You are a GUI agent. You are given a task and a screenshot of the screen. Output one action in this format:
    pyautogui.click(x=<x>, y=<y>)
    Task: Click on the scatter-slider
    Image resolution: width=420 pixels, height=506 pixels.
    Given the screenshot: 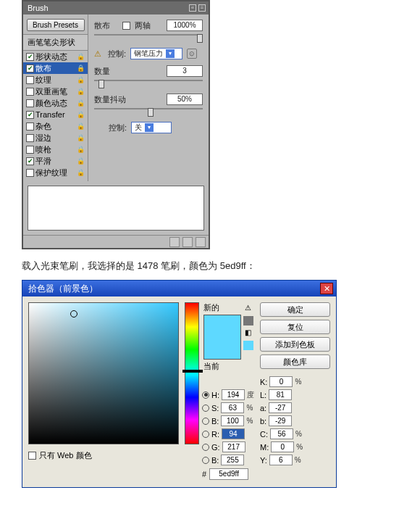 What is the action you would take?
    pyautogui.click(x=148, y=38)
    